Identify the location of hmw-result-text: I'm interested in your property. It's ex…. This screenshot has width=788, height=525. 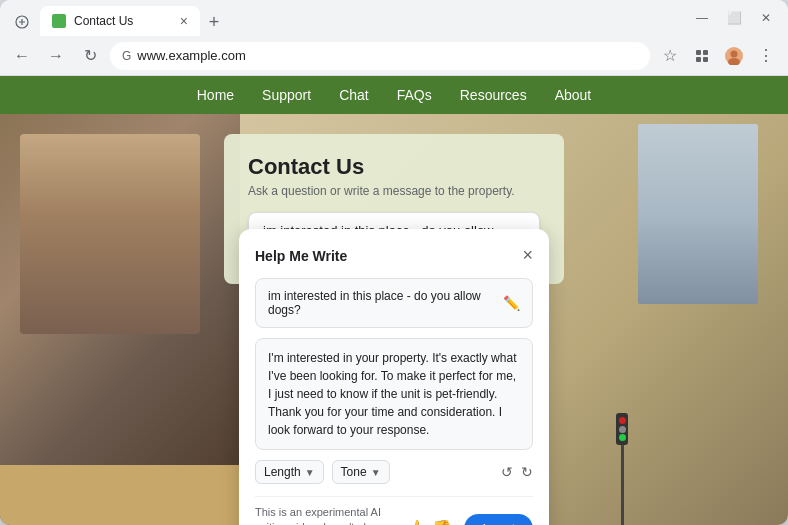
(394, 394).